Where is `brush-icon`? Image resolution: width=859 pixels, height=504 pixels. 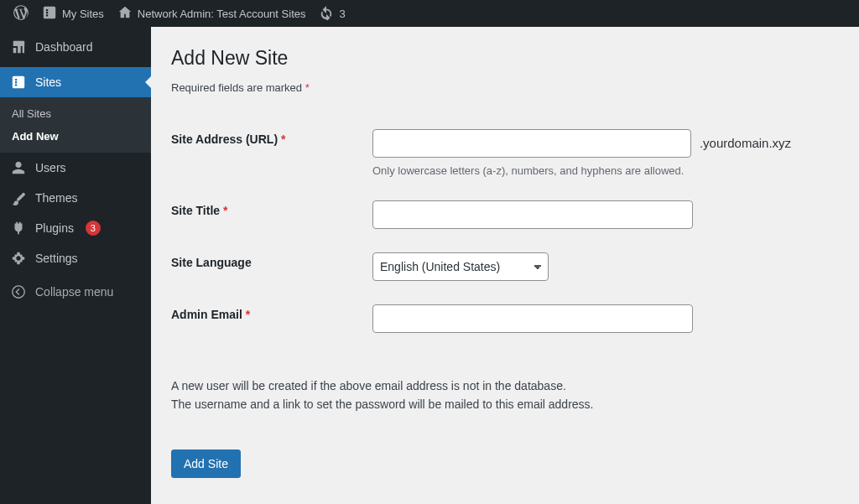 brush-icon is located at coordinates (18, 198).